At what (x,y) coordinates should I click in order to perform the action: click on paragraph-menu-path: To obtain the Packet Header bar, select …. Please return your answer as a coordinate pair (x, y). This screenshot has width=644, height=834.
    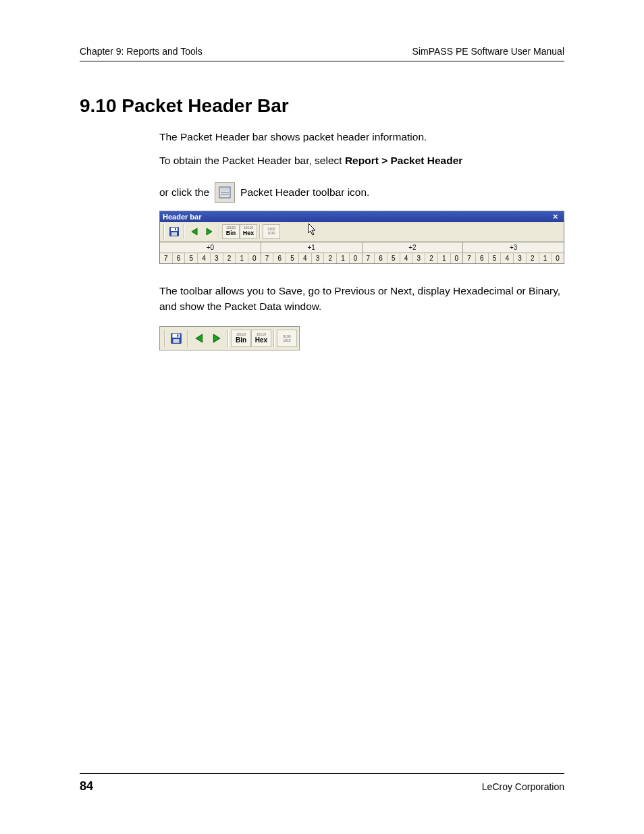
    Looking at the image, I should click on (362, 161).